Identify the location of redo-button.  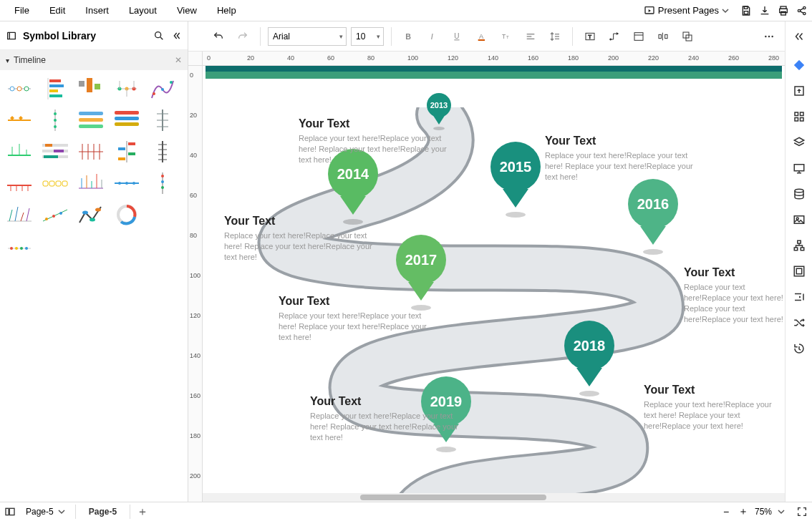
(243, 36).